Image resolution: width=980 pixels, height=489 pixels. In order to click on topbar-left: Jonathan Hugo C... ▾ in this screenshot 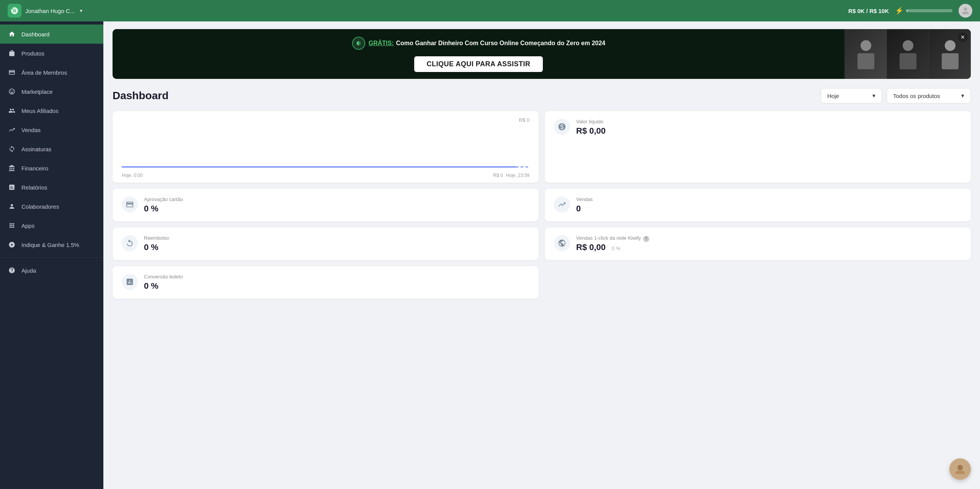, I will do `click(45, 11)`.